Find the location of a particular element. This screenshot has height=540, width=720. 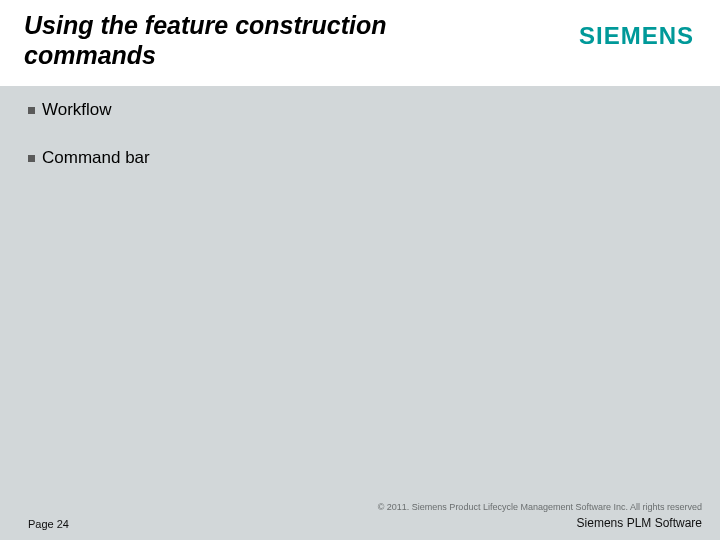

list-item: Command bar is located at coordinates (360, 158).